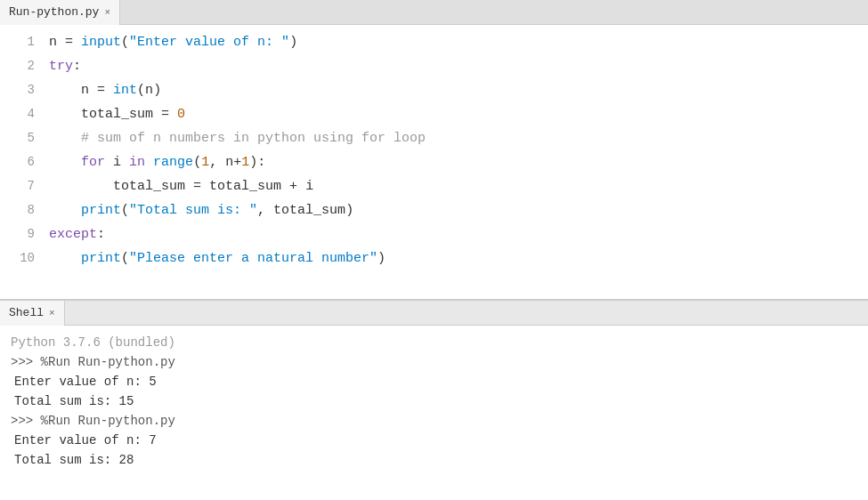 This screenshot has width=868, height=500. What do you see at coordinates (27, 313) in the screenshot?
I see `shell-tab-label: Shell` at bounding box center [27, 313].